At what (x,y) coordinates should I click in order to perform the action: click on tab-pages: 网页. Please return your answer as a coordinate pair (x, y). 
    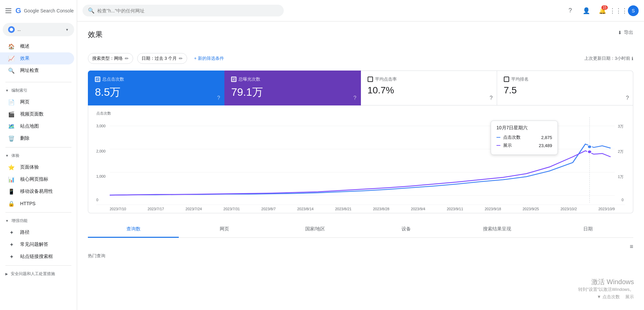
    Looking at the image, I should click on (224, 230).